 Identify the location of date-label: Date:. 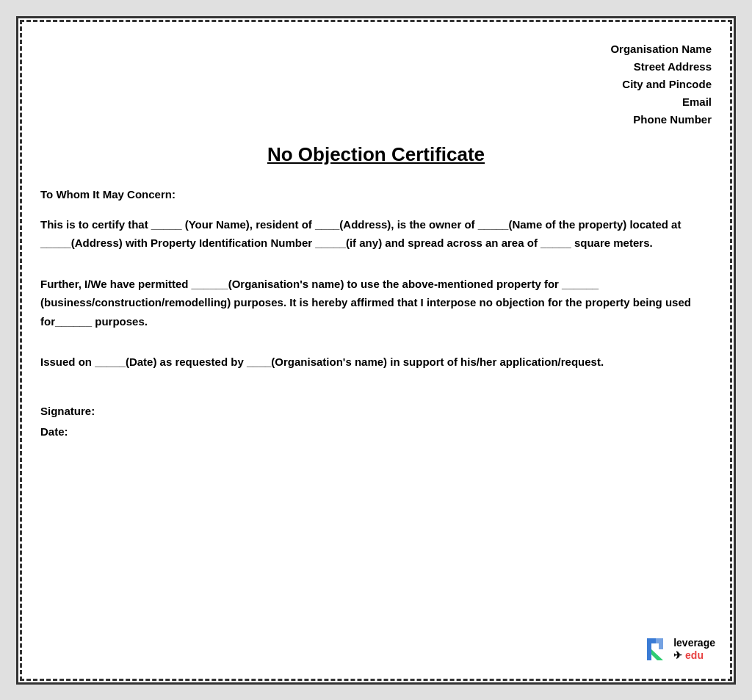
(376, 432).